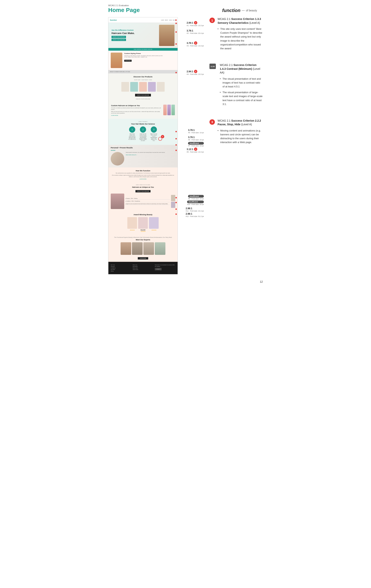 Image resolution: width=371 pixels, height=588 pixels. Describe the element at coordinates (195, 210) in the screenshot. I see `annotation-11: 2.98:1 #11 - Font size: 22.4 px` at that location.